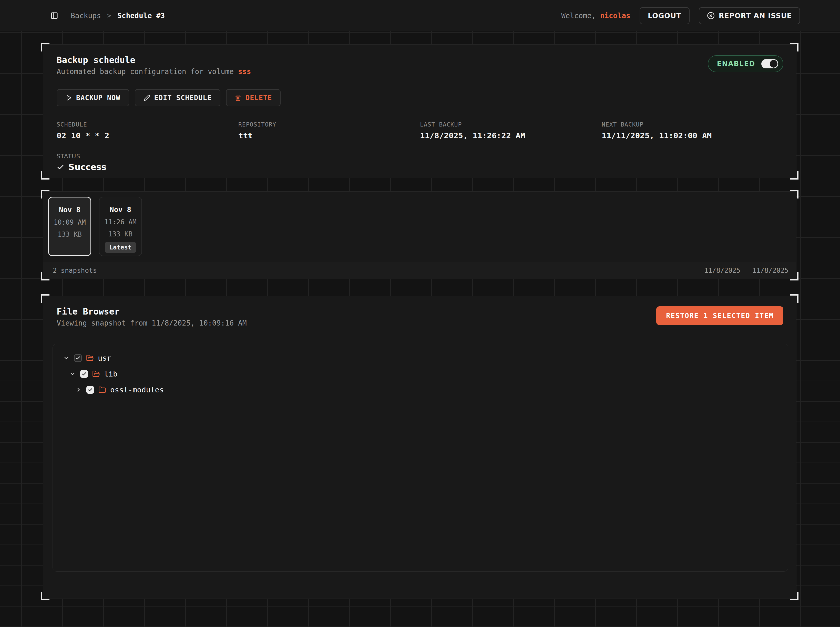 This screenshot has height=627, width=840. What do you see at coordinates (755, 16) in the screenshot?
I see `report-issue-label: REPORT AN ISSUE` at bounding box center [755, 16].